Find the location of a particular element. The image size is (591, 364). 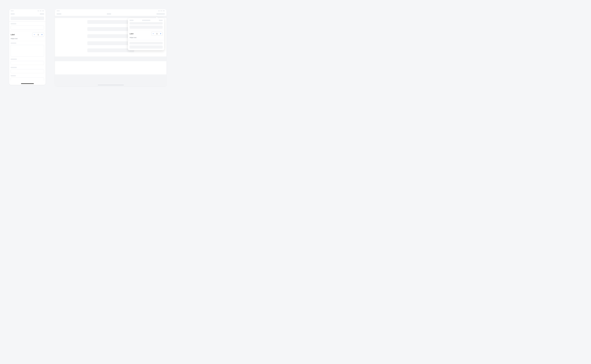

popover-header-center-placeholder is located at coordinates (146, 20).